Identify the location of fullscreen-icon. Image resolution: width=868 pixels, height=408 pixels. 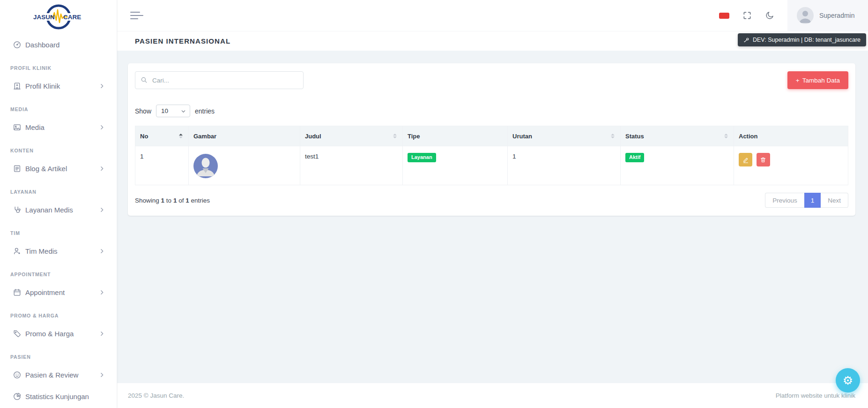
(747, 15).